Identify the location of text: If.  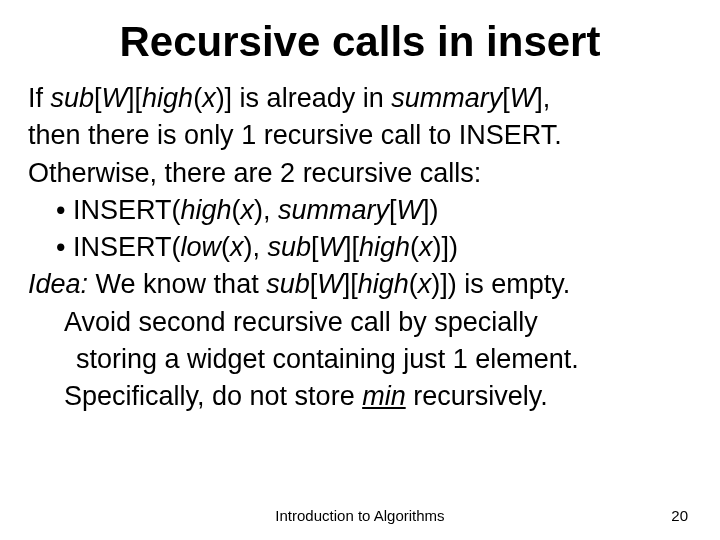
(40, 98).